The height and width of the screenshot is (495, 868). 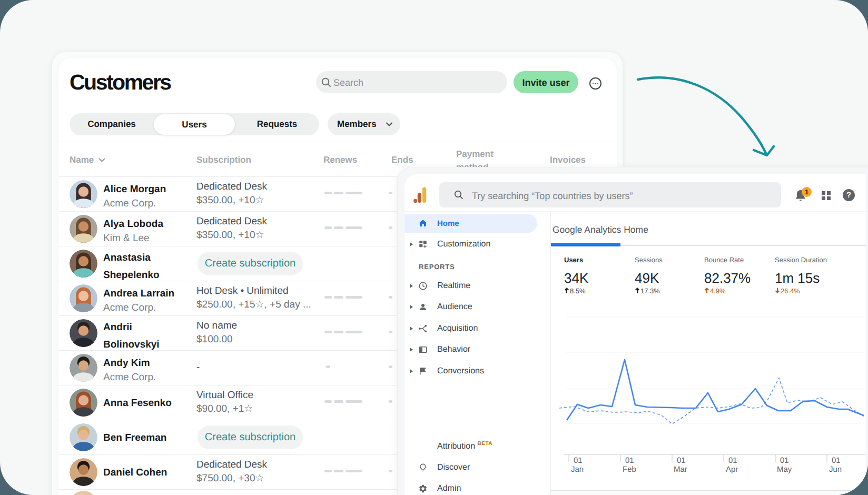 What do you see at coordinates (785, 470) in the screenshot?
I see `svg-text: May` at bounding box center [785, 470].